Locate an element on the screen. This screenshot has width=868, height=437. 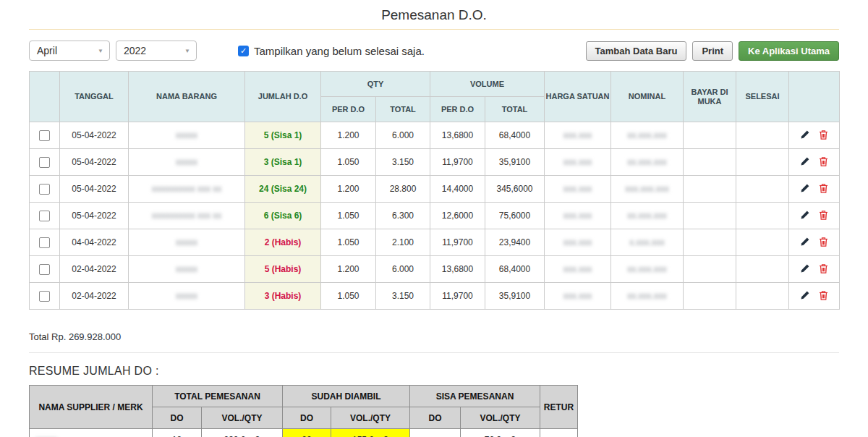
resume-header-sisa-pemesanan: SISA PEMESANAN is located at coordinates (475, 396).